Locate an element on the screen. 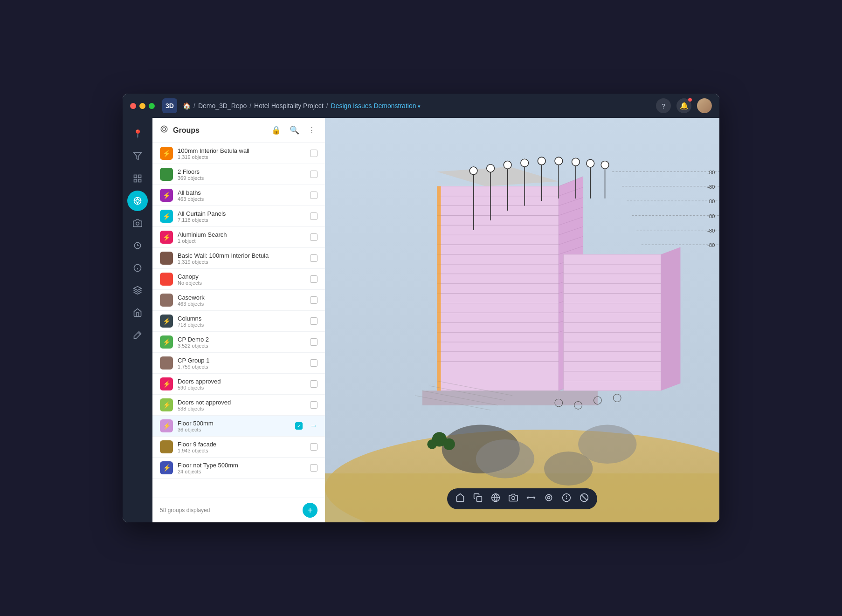 This screenshot has height=616, width=842. group-count-label: No objects is located at coordinates (242, 283).